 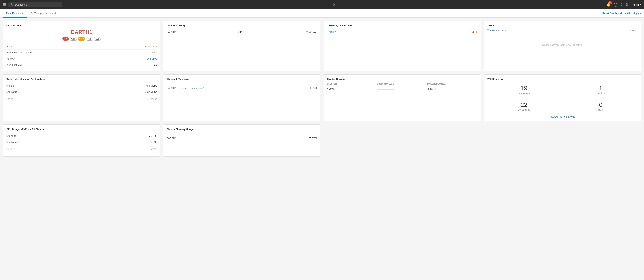 I want to click on close-icon: ✕, so click(x=334, y=4).